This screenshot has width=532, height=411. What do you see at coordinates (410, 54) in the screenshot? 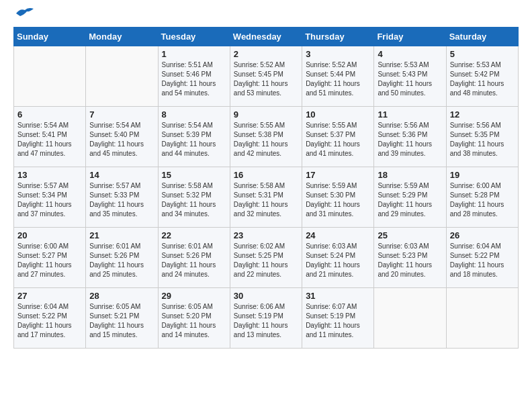
I see `day-number: 4` at bounding box center [410, 54].